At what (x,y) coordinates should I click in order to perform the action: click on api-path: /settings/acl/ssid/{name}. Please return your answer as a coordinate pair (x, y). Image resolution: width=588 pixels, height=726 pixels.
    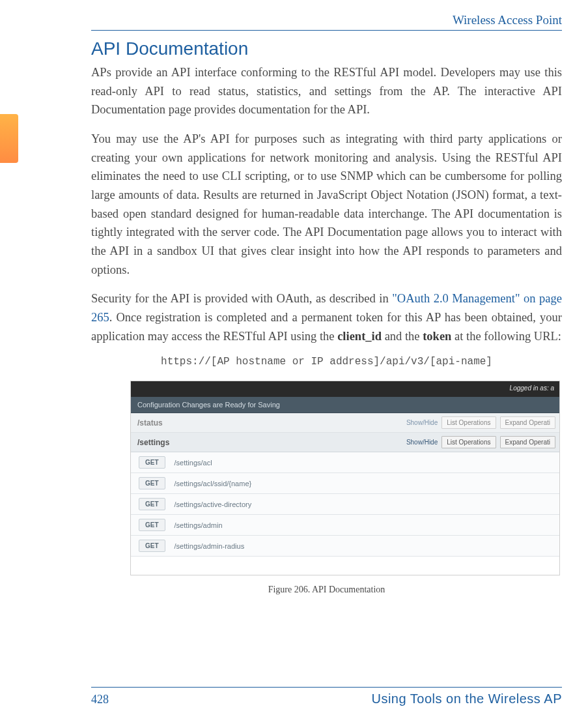
    Looking at the image, I should click on (214, 484).